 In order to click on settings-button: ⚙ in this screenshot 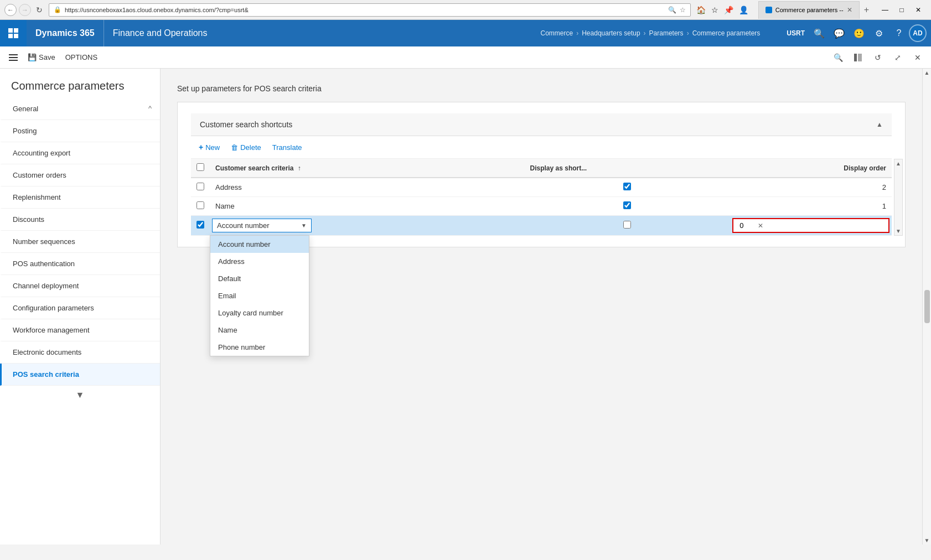, I will do `click(879, 33)`.